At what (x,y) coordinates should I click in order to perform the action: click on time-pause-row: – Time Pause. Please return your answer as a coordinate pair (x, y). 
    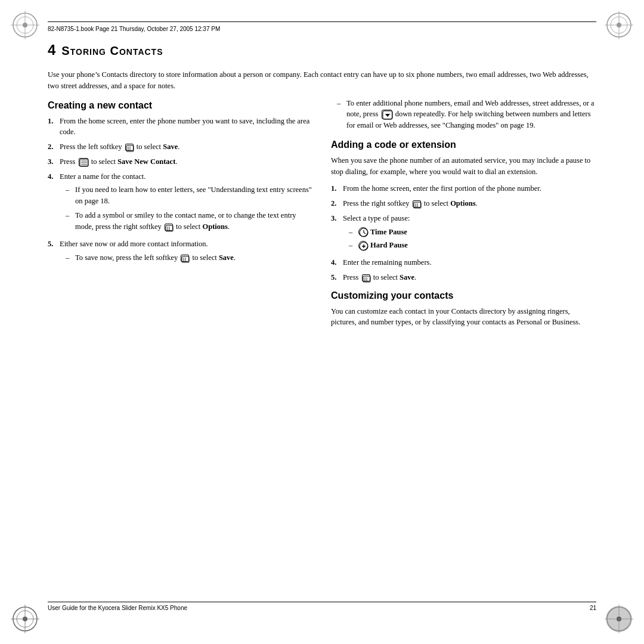
    Looking at the image, I should click on (472, 233).